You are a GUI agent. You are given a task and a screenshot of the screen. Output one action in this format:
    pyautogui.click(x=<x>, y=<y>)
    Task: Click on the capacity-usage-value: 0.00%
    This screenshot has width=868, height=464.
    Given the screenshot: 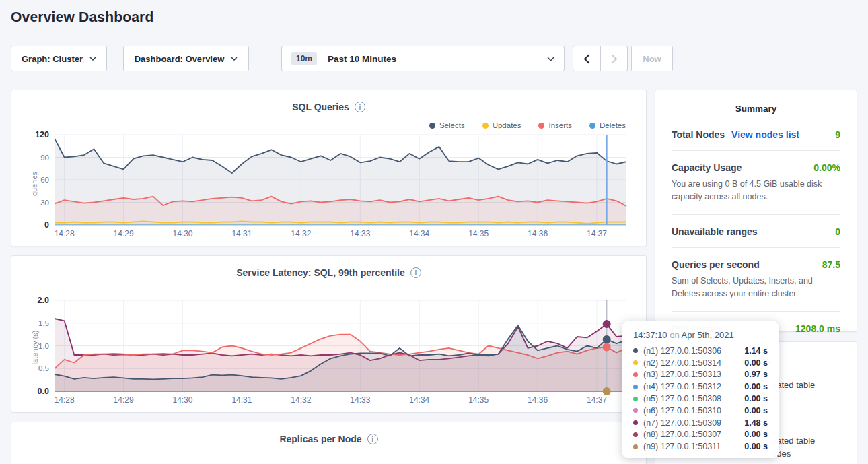 What is the action you would take?
    pyautogui.click(x=827, y=168)
    